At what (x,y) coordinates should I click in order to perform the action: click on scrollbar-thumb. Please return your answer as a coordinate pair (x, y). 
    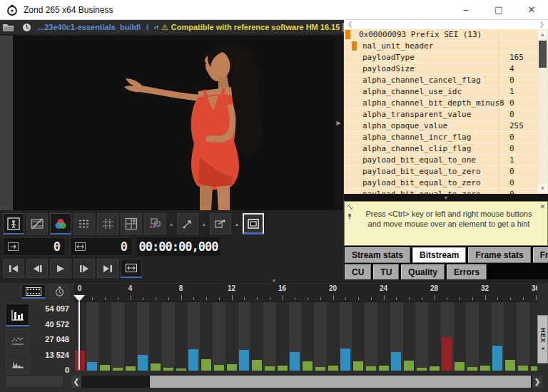
    Looking at the image, I should click on (542, 54).